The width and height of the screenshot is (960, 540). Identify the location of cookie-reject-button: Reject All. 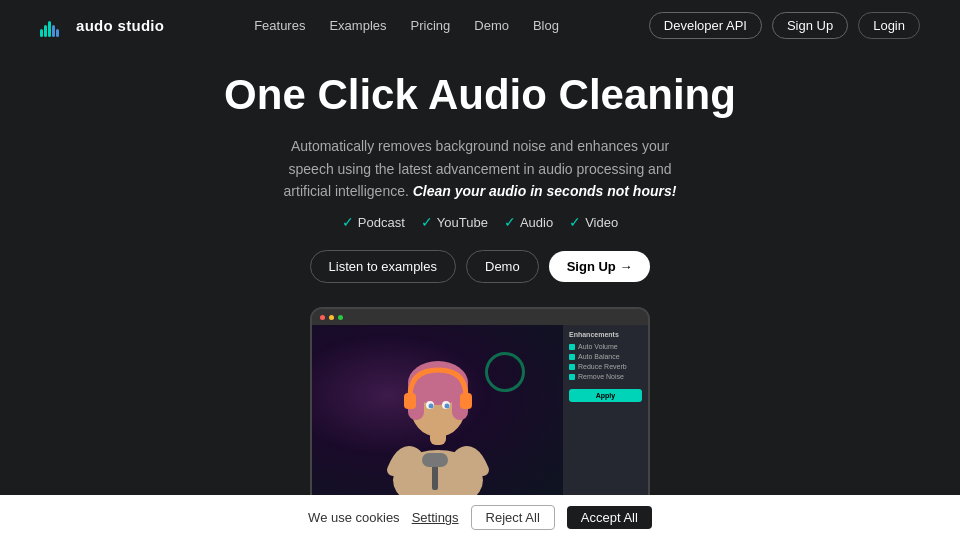
(513, 518).